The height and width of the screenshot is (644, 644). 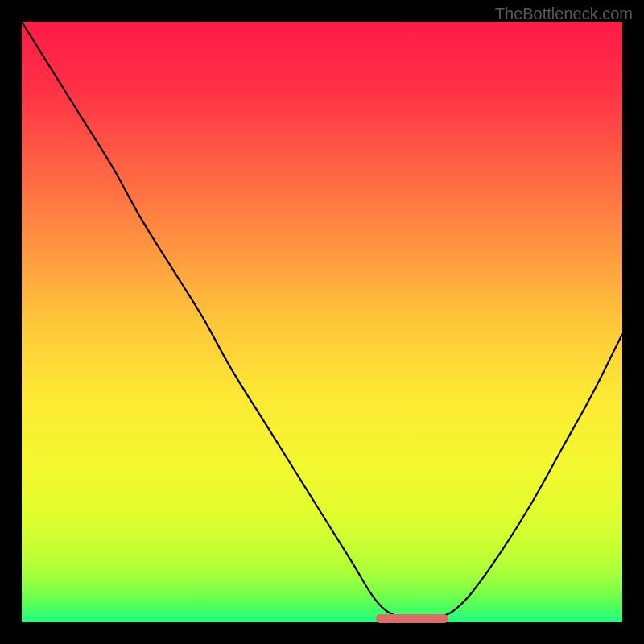 I want to click on watermark-text: TheBottleneck.com, so click(x=564, y=14).